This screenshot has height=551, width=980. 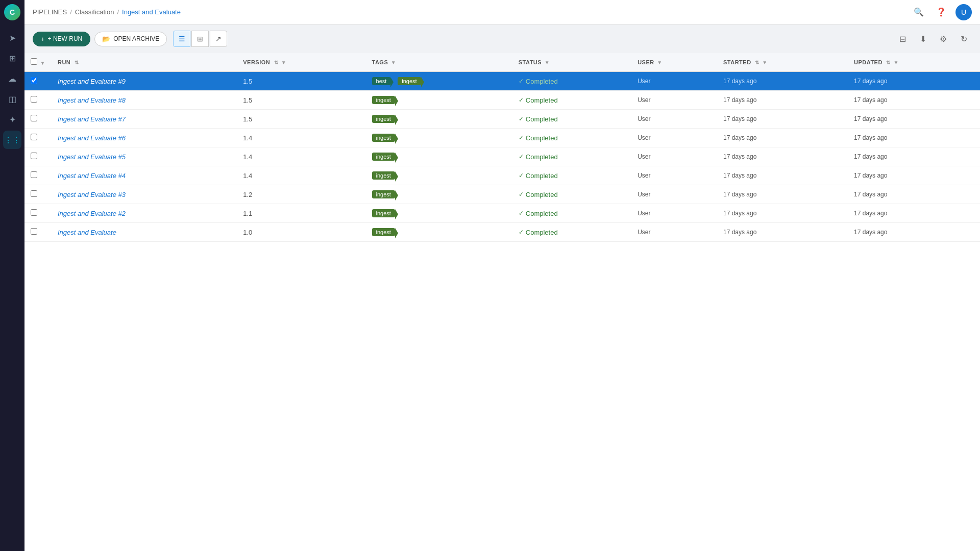 What do you see at coordinates (941, 12) in the screenshot?
I see `help-icon: ❓` at bounding box center [941, 12].